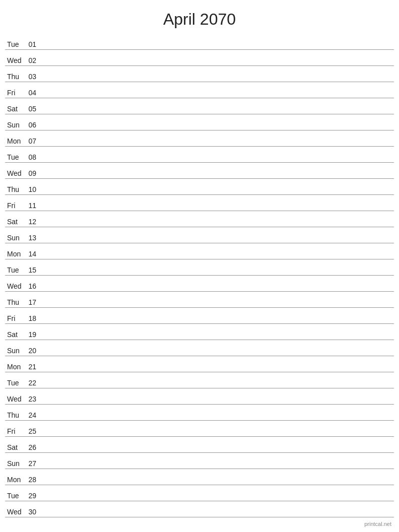 The image size is (399, 532). I want to click on day-row: Mon28, so click(200, 477).